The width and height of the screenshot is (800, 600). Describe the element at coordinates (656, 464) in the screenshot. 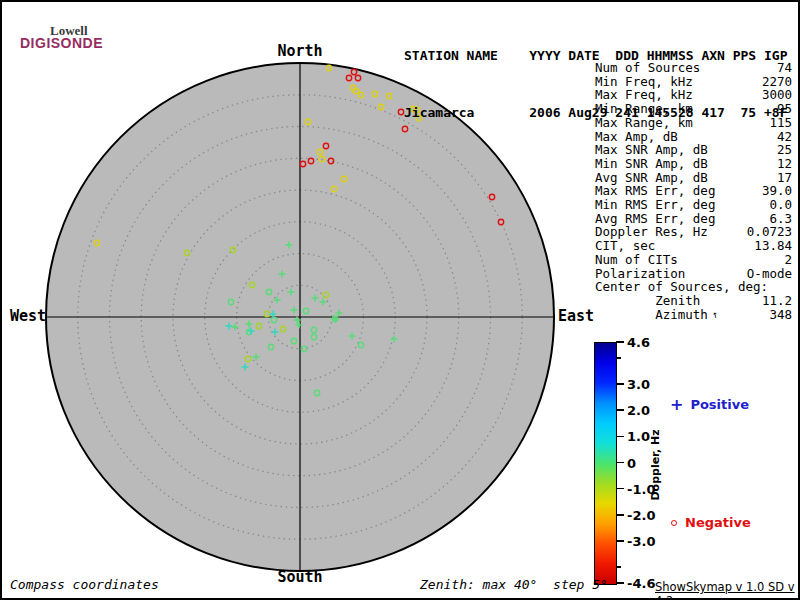

I see `colorbar-title: Doppler, Hz` at that location.